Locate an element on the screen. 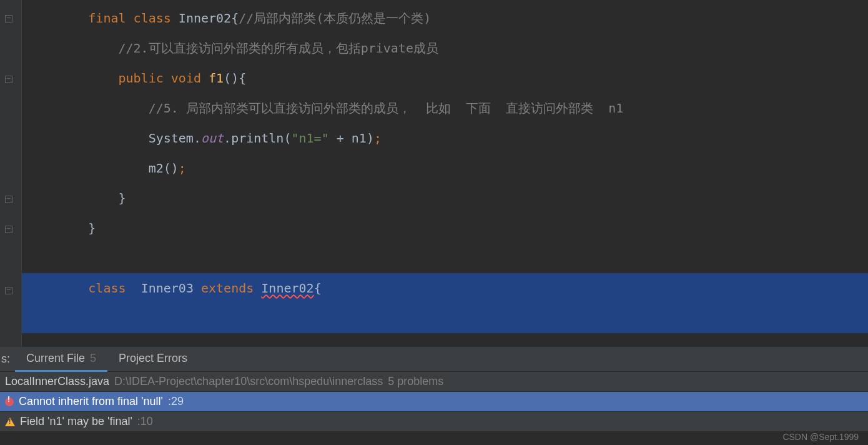 Image resolution: width=868 pixels, height=445 pixels. code-line: final class Inner02{//局部内部类(本质仍然是一个类) is located at coordinates (445, 18).